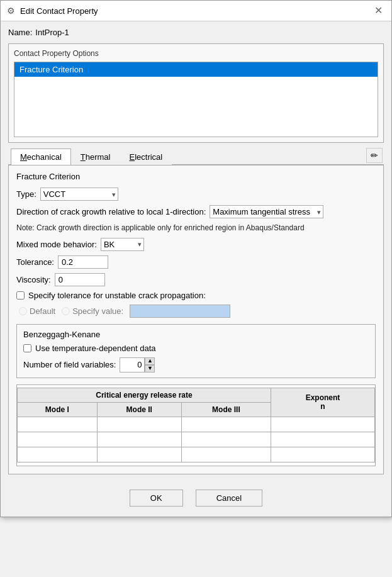 This screenshot has width=392, height=577. Describe the element at coordinates (83, 262) in the screenshot. I see `tolerance-input` at that location.